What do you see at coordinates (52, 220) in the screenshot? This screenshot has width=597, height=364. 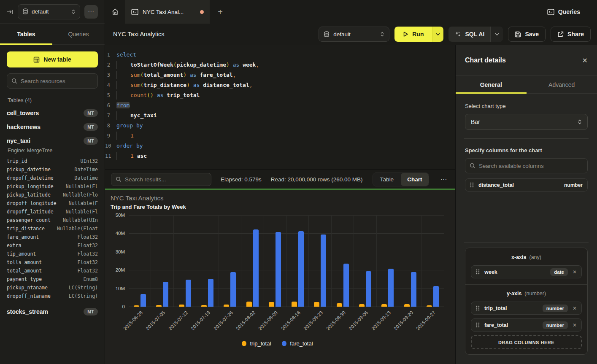 I see `column-row: passenger_countNullable(UIn` at bounding box center [52, 220].